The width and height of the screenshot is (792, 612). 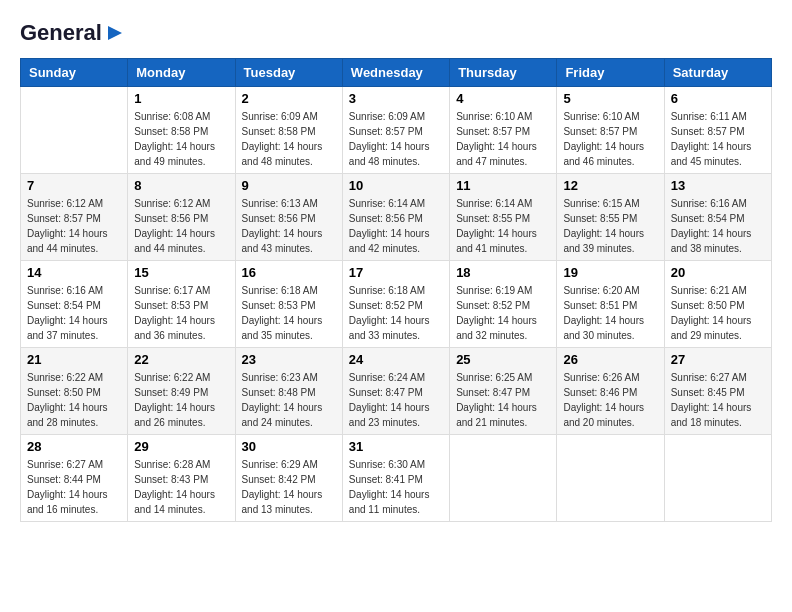 I want to click on calendar-cell: 16Sunrise: 6:18 AM Sunset: 8:53 PM Dayli…, so click(x=288, y=304).